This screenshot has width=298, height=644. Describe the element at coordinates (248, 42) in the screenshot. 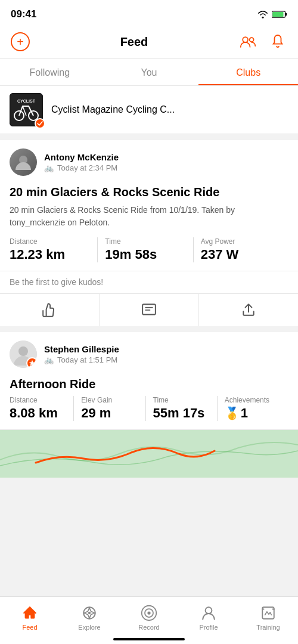

I see `people-icon` at that location.